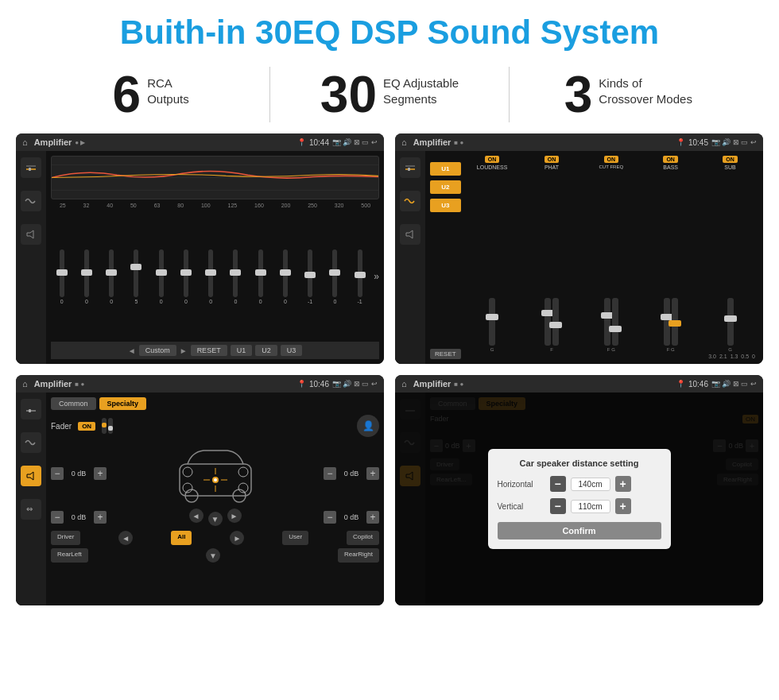 This screenshot has width=779, height=700. What do you see at coordinates (358, 555) in the screenshot?
I see `rear-right-btn: RearRight` at bounding box center [358, 555].